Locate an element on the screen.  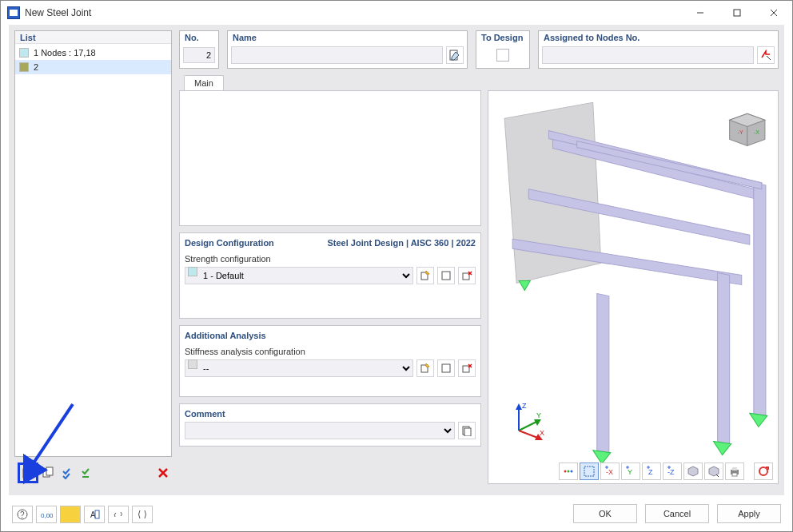
vp-print-button is located at coordinates (735, 471).